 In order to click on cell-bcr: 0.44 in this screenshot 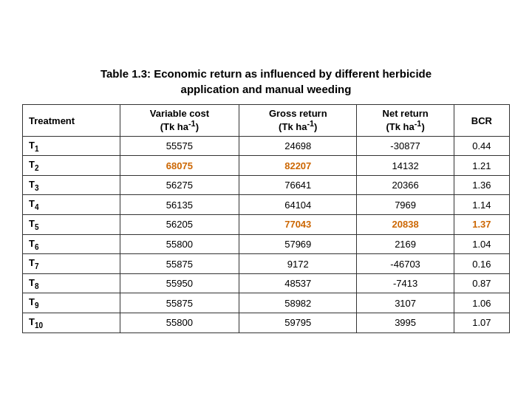, I will do `click(482, 146)`.